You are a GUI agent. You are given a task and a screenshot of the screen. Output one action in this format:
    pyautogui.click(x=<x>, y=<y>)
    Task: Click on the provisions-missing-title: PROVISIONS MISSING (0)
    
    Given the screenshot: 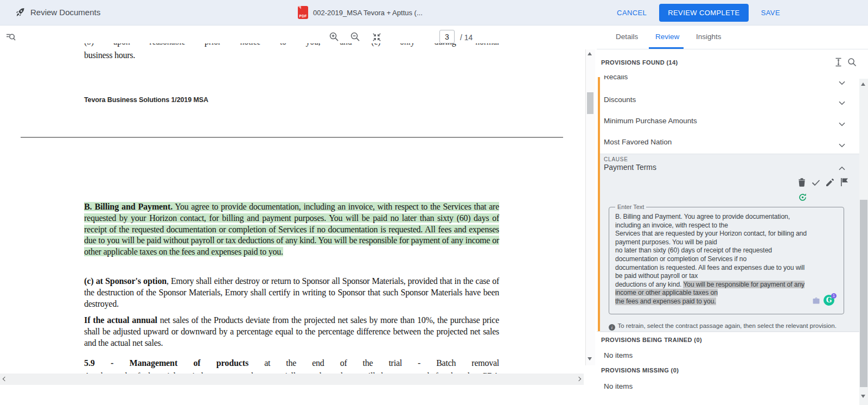 What is the action you would take?
    pyautogui.click(x=640, y=370)
    